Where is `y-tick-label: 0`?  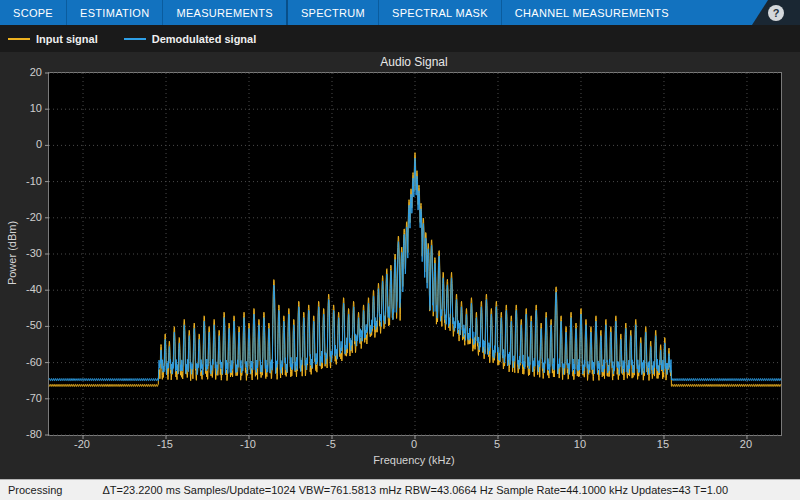 y-tick-label: 0 is located at coordinates (22, 144).